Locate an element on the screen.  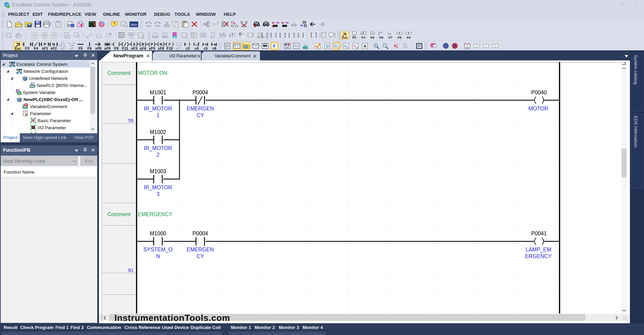
svg-text: LAMP_EM is located at coordinates (538, 250).